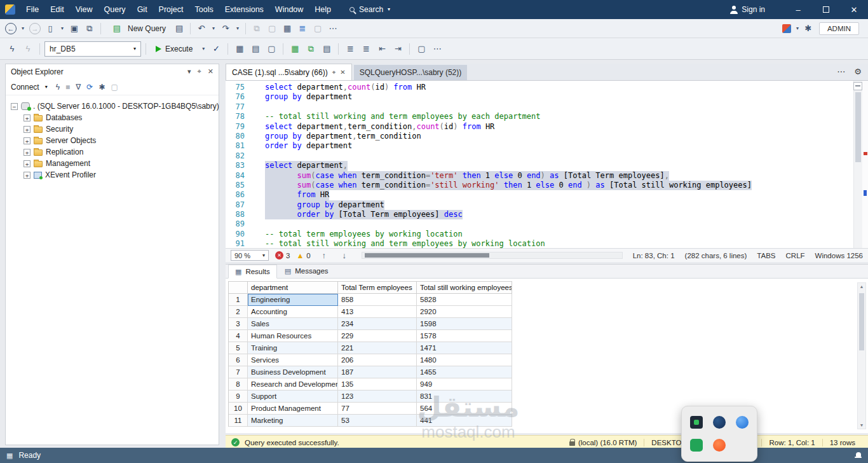  Describe the element at coordinates (112, 141) in the screenshot. I see `tree-node-server-objects: +Server Objects` at that location.